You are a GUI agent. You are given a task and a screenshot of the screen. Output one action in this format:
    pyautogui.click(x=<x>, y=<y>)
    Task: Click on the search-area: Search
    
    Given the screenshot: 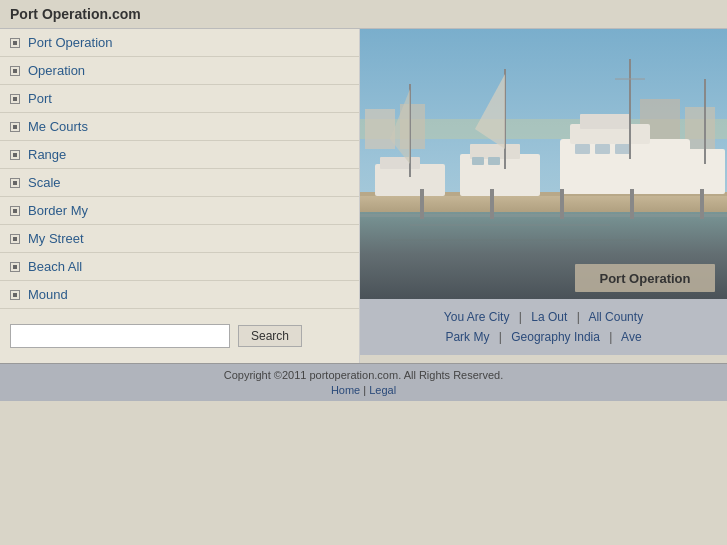 What is the action you would take?
    pyautogui.click(x=180, y=336)
    